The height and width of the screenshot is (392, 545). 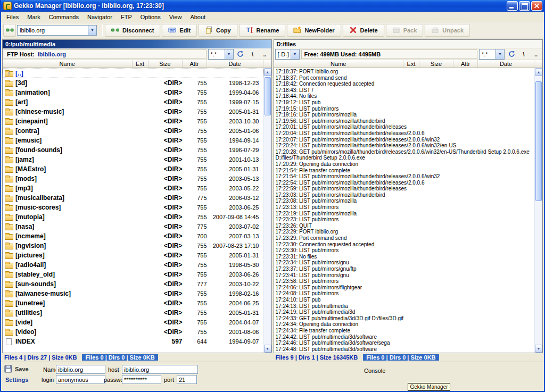 I want to click on file-row: [nasa]<DIR>7752003-07-02, so click(x=133, y=227).